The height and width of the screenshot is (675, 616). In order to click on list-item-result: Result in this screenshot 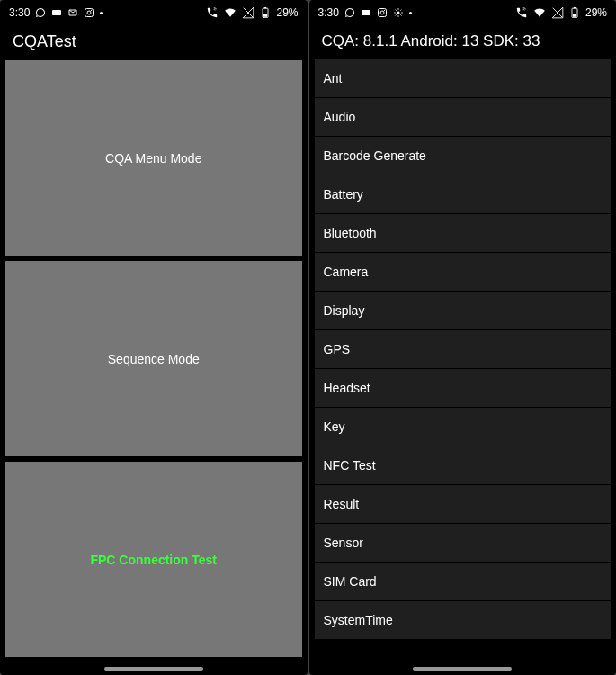, I will do `click(463, 504)`.